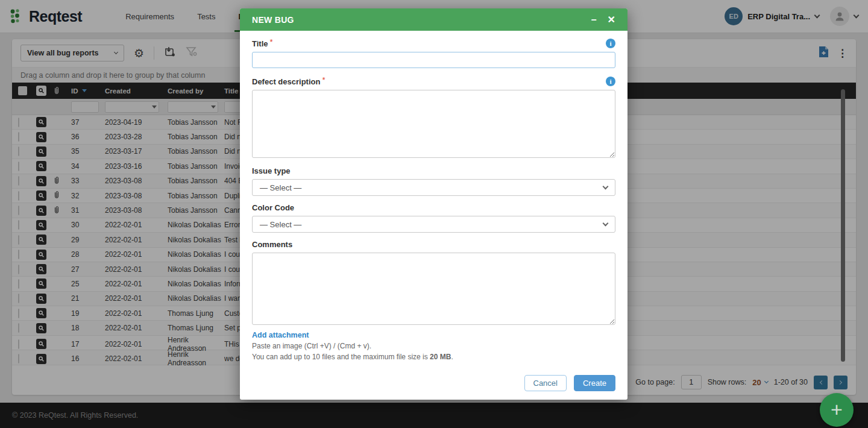  I want to click on comments-label: Comments, so click(272, 245).